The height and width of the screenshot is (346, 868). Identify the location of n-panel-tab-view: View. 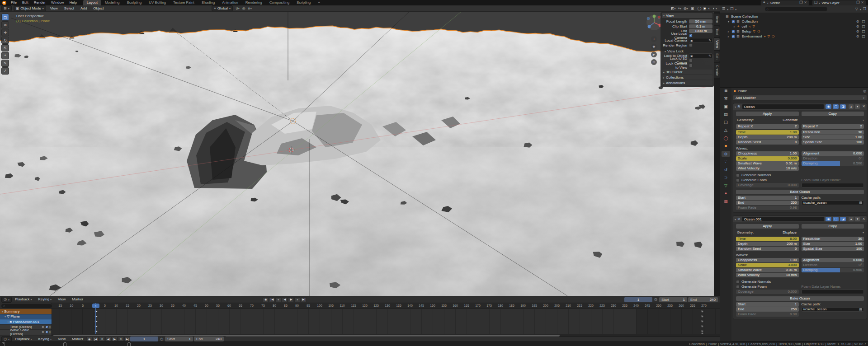
(717, 44).